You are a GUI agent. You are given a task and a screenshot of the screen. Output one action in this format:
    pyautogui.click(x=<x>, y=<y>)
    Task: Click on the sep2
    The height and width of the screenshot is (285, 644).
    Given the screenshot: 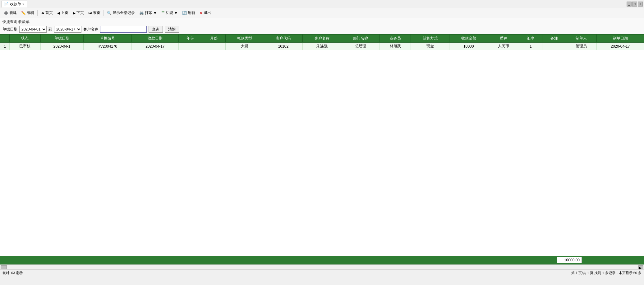 What is the action you would take?
    pyautogui.click(x=104, y=13)
    